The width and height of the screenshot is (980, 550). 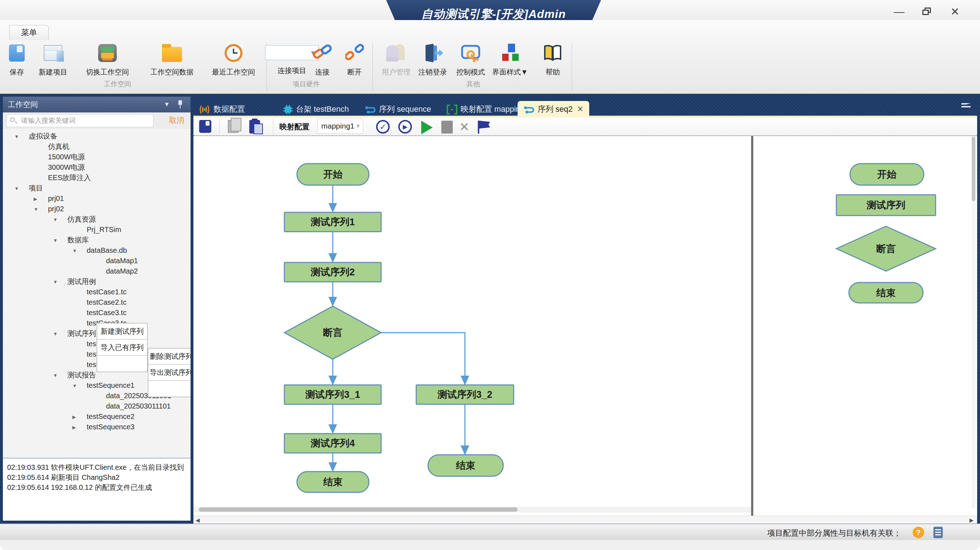 What do you see at coordinates (972, 520) in the screenshot?
I see `scroll-right-icon: ▶` at bounding box center [972, 520].